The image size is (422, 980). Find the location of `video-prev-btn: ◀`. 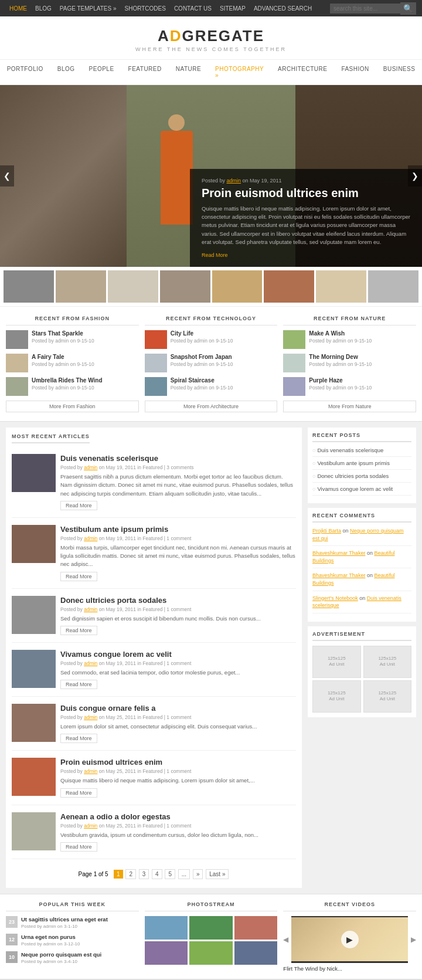

video-prev-btn: ◀ is located at coordinates (286, 940).